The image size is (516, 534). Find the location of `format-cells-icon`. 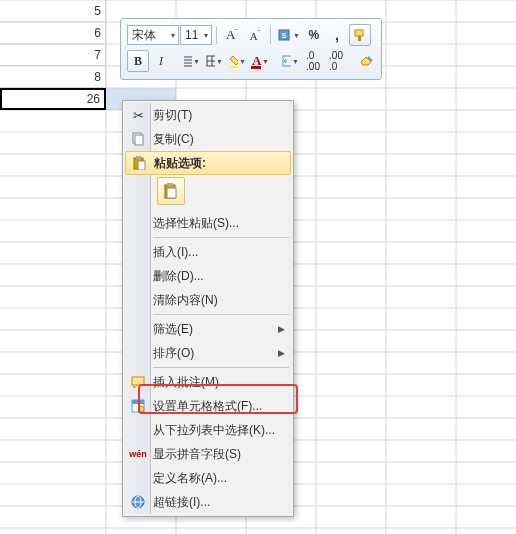

format-cells-icon is located at coordinates (138, 406).